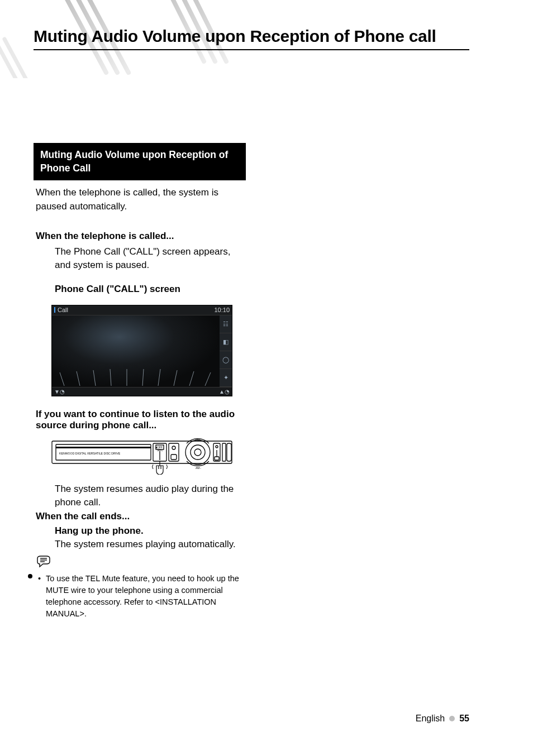 This screenshot has height=756, width=533. I want to click on svg-text: AM−, so click(199, 468).